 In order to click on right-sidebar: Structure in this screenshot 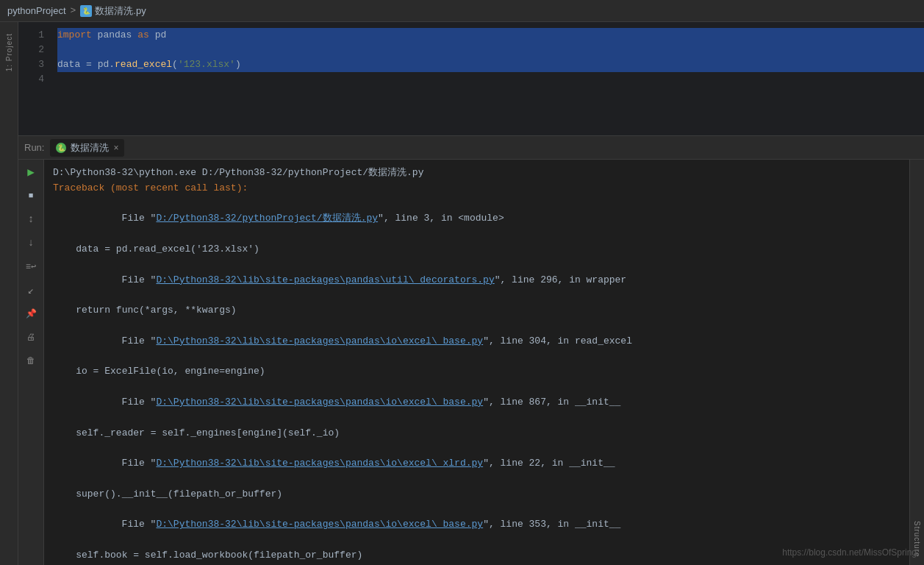, I will do `click(917, 362)`.